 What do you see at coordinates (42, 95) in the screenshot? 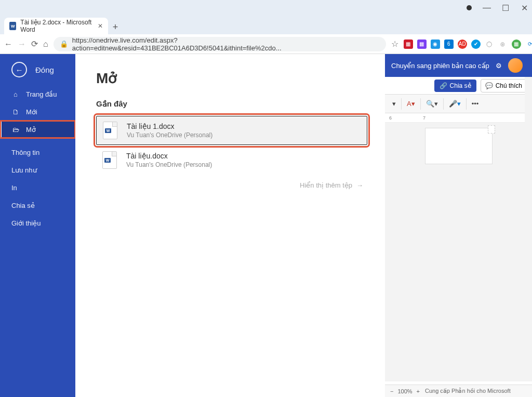
I see `sidebar-label: Trang đầu` at bounding box center [42, 95].